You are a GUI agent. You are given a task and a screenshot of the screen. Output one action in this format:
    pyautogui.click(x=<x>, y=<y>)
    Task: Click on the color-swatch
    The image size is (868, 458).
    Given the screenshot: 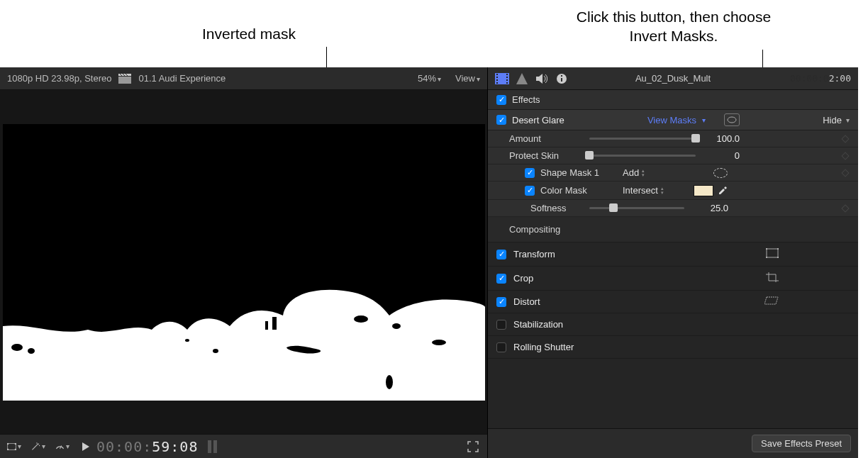 What is the action you would take?
    pyautogui.click(x=703, y=191)
    